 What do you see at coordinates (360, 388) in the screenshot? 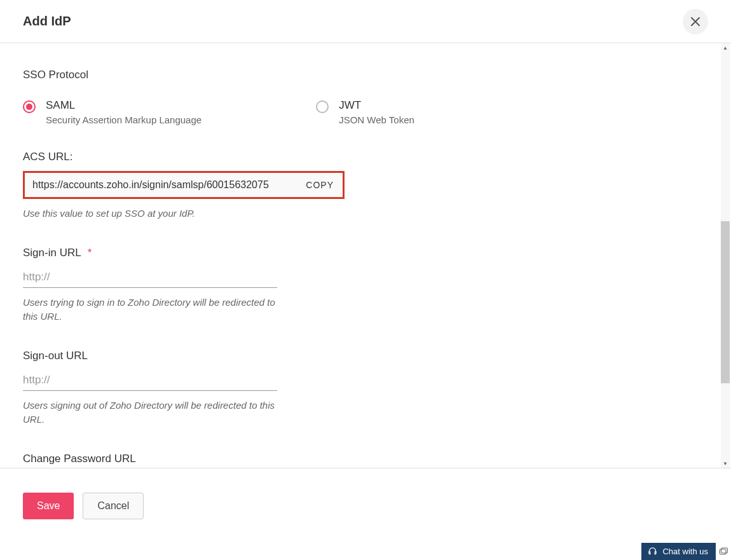
I see `field-signout-url: Sign-out URL Users signing out of Zoho D…` at bounding box center [360, 388].